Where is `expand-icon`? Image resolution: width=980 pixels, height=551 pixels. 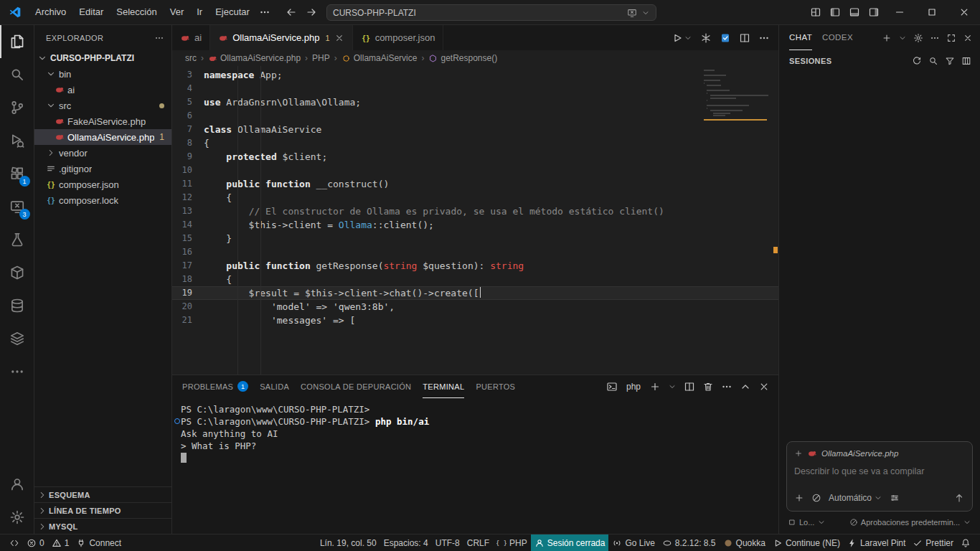
expand-icon is located at coordinates (951, 38).